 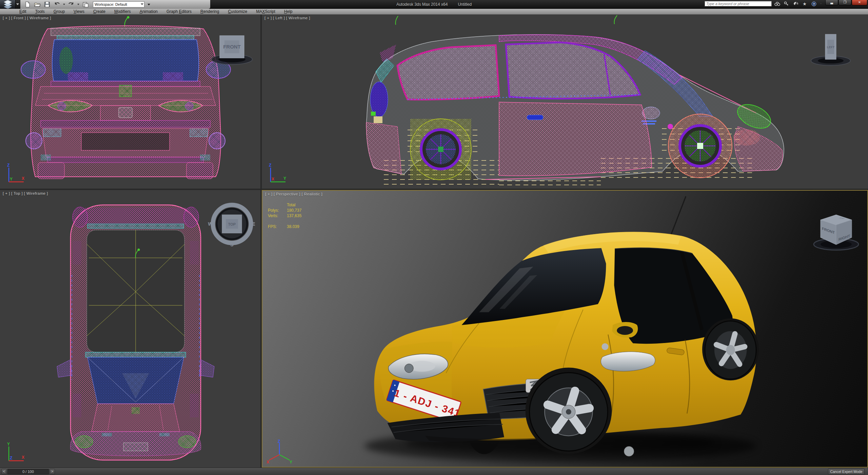 I want to click on menu-group: Group, so click(x=59, y=12).